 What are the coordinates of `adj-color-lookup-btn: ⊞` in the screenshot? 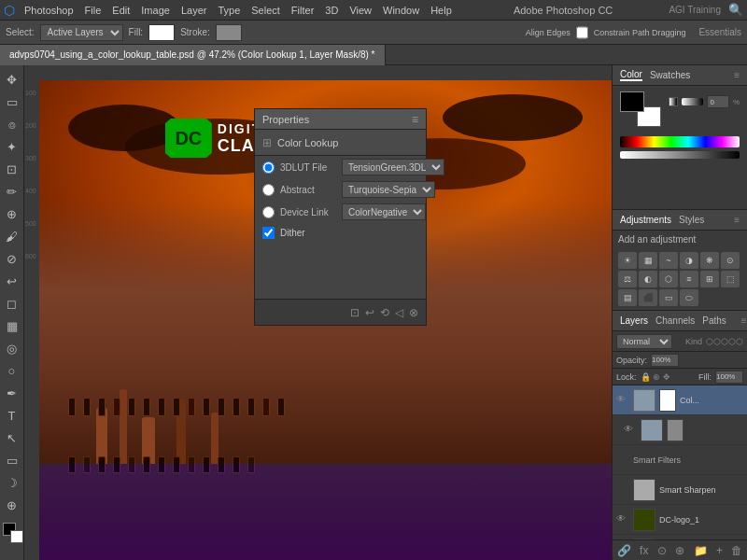 It's located at (710, 279).